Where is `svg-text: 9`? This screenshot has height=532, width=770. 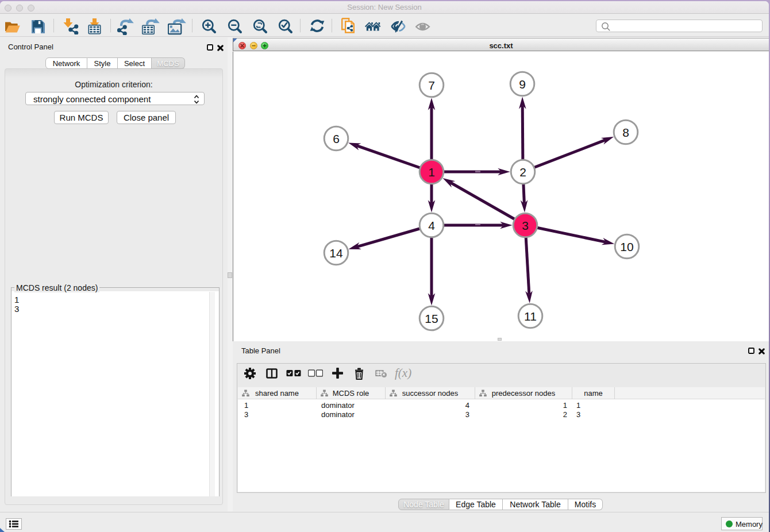 svg-text: 9 is located at coordinates (522, 84).